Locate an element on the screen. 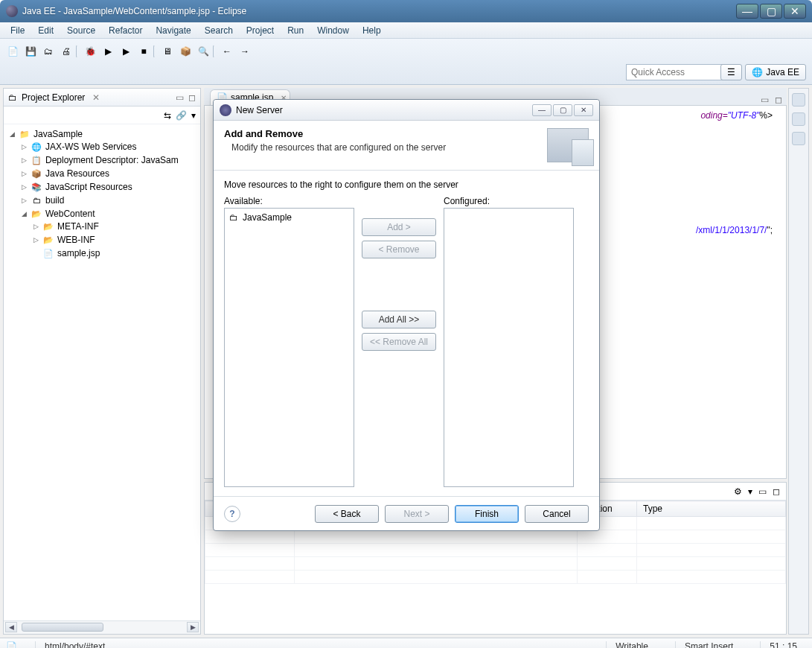 The height and width of the screenshot is (648, 812). task-list-icon is located at coordinates (799, 119).